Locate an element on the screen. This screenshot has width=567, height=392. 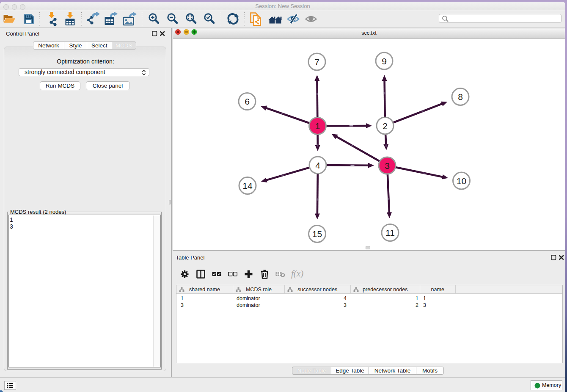
svg-text: 2 is located at coordinates (385, 126).